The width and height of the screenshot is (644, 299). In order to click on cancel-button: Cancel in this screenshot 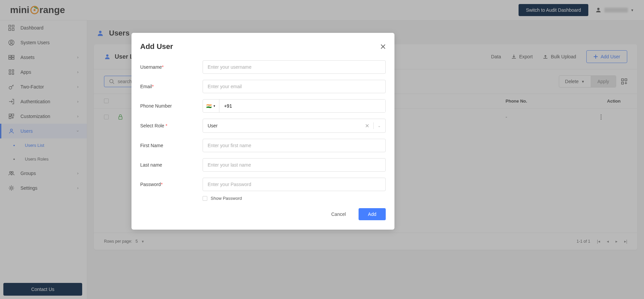, I will do `click(338, 214)`.